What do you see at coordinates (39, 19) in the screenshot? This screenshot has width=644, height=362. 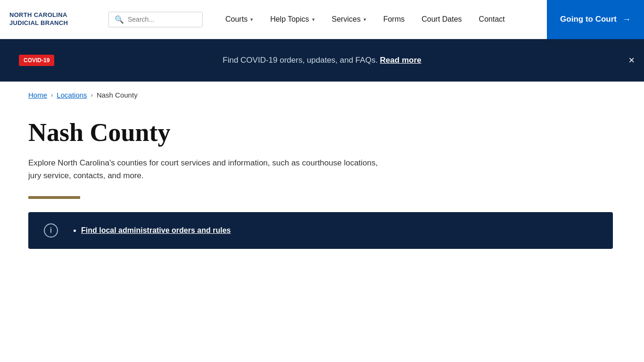 I see `site-logo: NORTH CAROLINA JUDICIAL BRANCH` at bounding box center [39, 19].